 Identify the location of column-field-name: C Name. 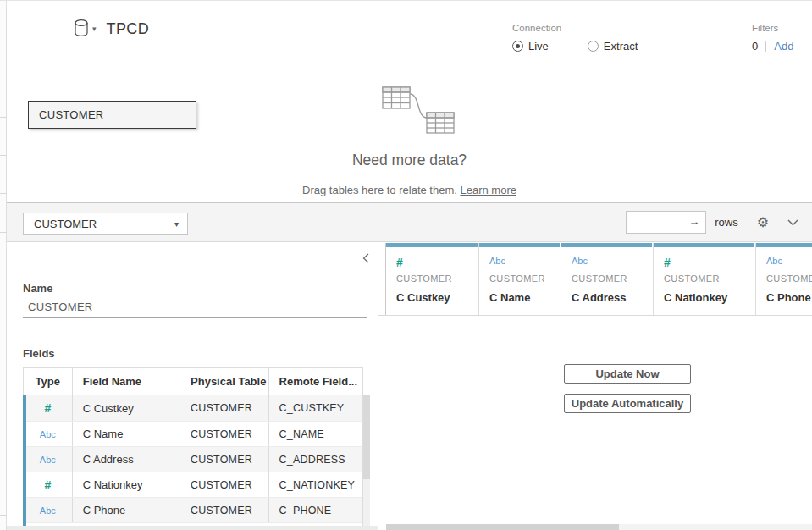
(510, 298).